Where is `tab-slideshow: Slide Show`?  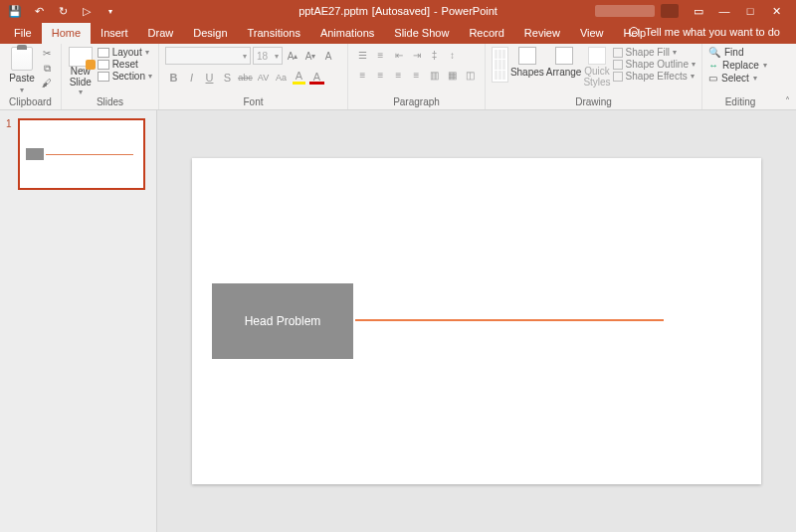
tab-slideshow: Slide Show is located at coordinates (422, 34).